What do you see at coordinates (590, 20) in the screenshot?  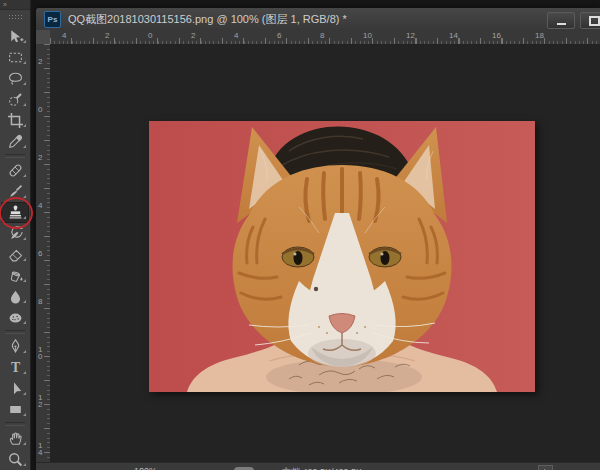 I see `maximize-button` at bounding box center [590, 20].